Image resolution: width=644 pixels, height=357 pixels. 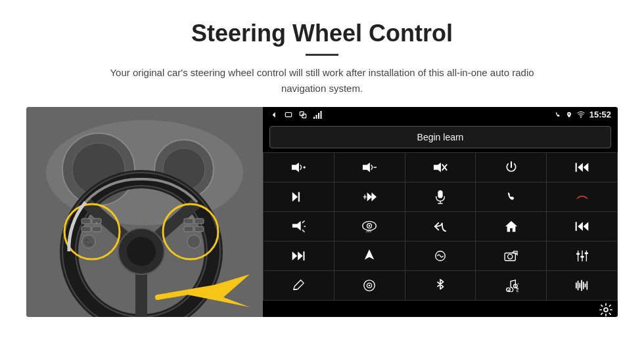 I want to click on phone-answer-icon, so click(x=511, y=197).